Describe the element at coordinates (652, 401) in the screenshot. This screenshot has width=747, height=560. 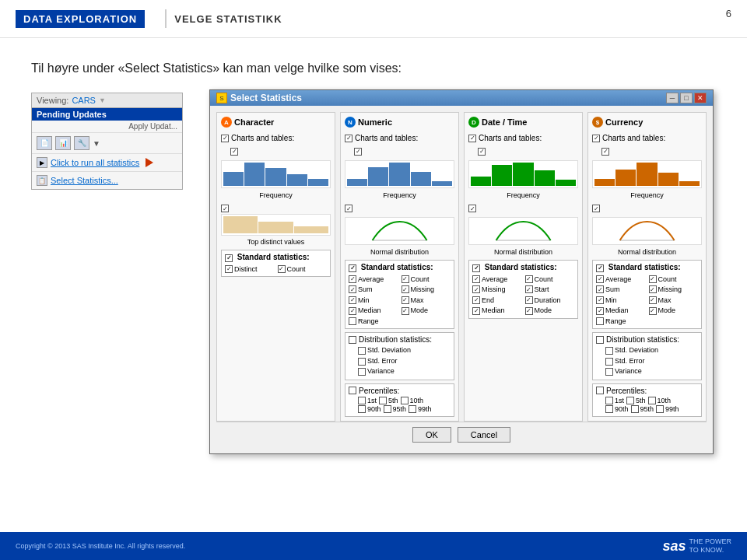
I see `curr-pct10-cb` at that location.